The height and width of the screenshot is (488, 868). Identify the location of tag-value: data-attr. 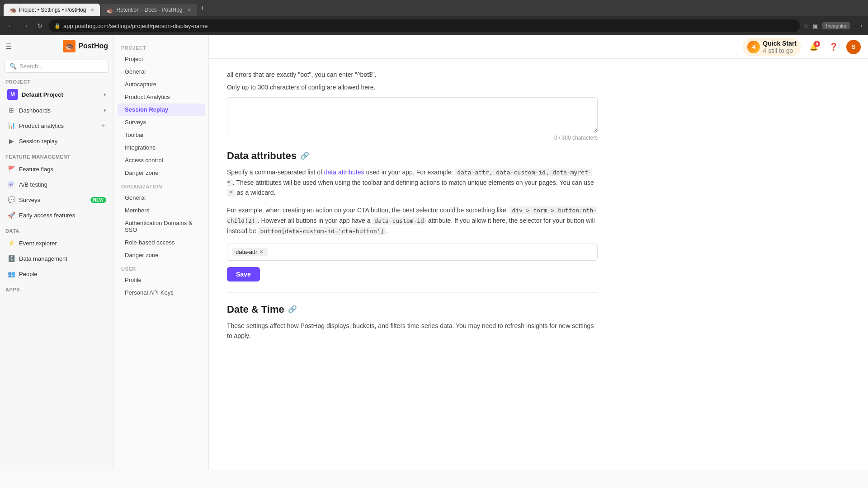
(246, 252).